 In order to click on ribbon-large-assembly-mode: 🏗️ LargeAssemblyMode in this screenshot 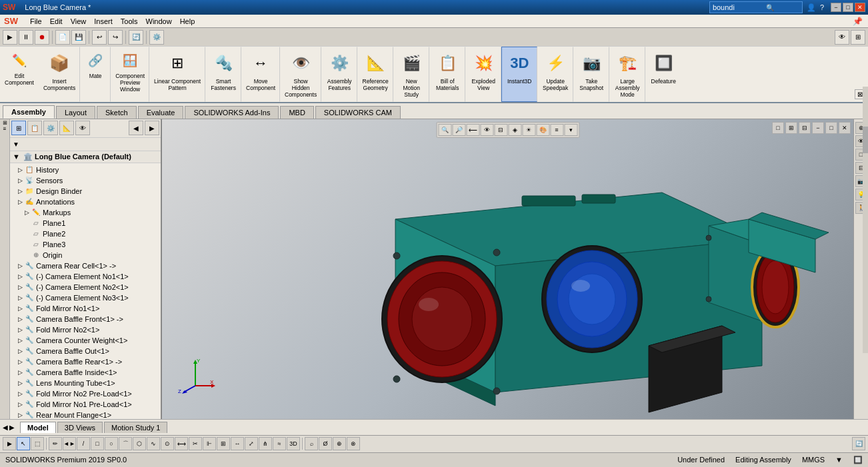, I will do `click(627, 75)`.